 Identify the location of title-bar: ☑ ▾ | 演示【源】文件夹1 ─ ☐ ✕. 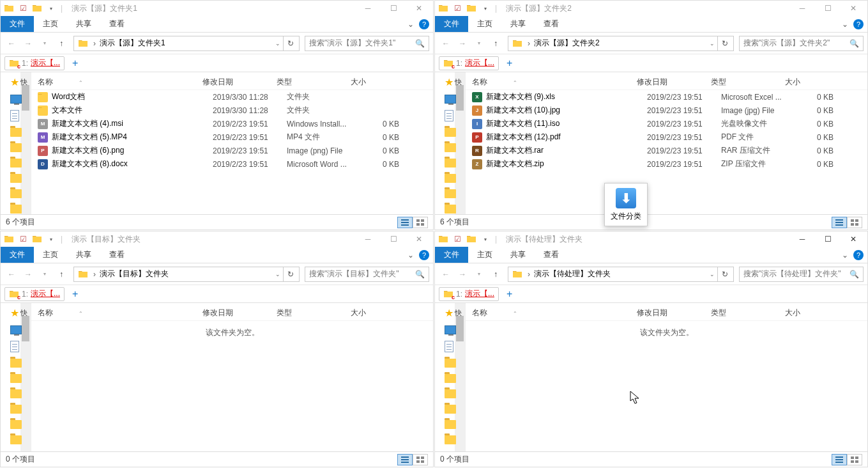
(217, 8).